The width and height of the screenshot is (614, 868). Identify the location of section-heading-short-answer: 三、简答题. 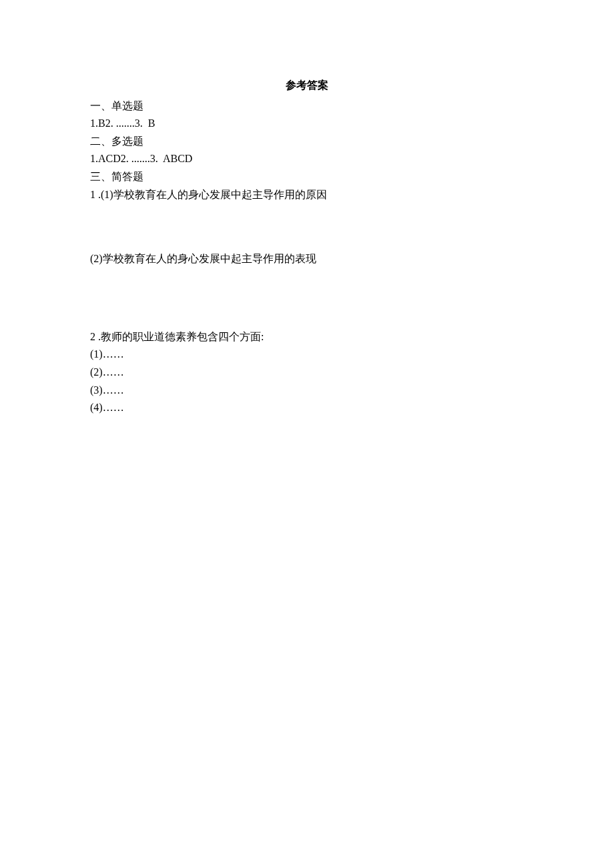
(307, 177).